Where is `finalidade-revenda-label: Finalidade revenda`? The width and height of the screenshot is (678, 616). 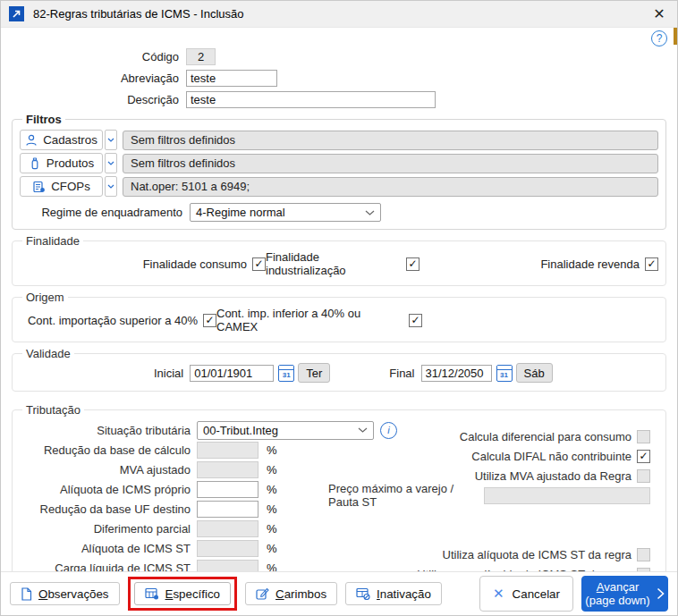 finalidade-revenda-label: Finalidade revenda is located at coordinates (590, 265).